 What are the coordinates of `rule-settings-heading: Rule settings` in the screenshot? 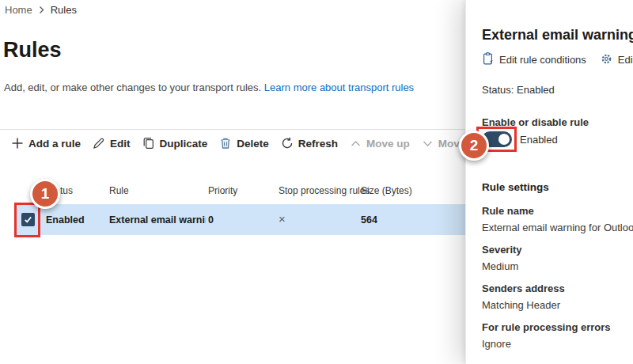 It's located at (516, 187).